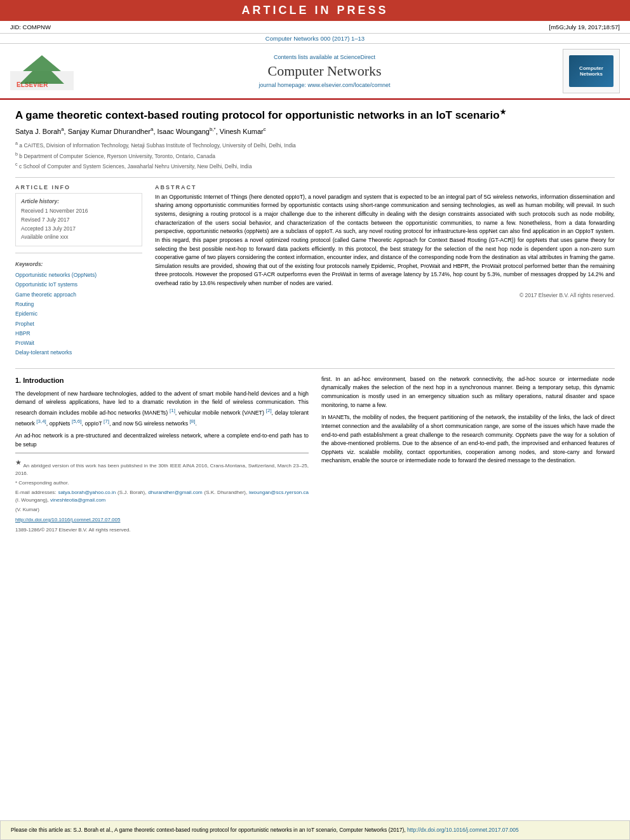 The width and height of the screenshot is (630, 840). What do you see at coordinates (30, 27) in the screenshot?
I see `jid-text: JID: COMPNW` at bounding box center [30, 27].